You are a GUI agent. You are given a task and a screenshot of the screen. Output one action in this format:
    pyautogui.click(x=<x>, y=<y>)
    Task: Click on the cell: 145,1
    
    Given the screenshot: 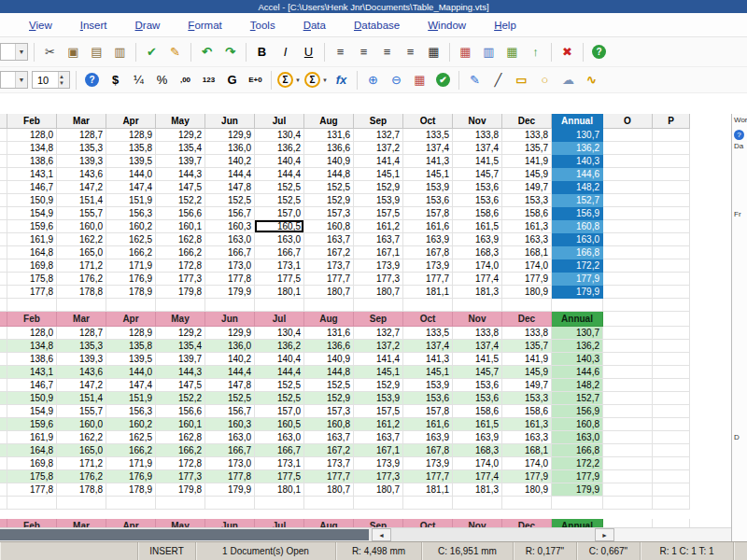 What is the action you would take?
    pyautogui.click(x=428, y=175)
    